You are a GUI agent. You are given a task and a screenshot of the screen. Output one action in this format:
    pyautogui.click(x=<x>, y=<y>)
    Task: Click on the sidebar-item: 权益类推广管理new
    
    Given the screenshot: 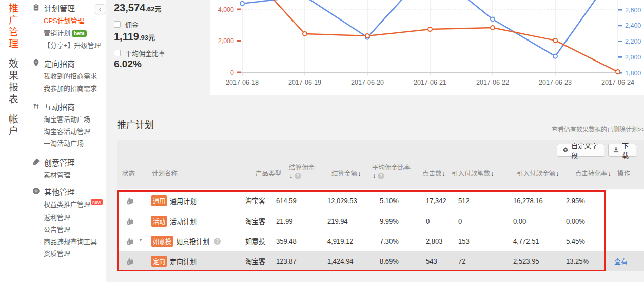 What is the action you would take?
    pyautogui.click(x=67, y=205)
    